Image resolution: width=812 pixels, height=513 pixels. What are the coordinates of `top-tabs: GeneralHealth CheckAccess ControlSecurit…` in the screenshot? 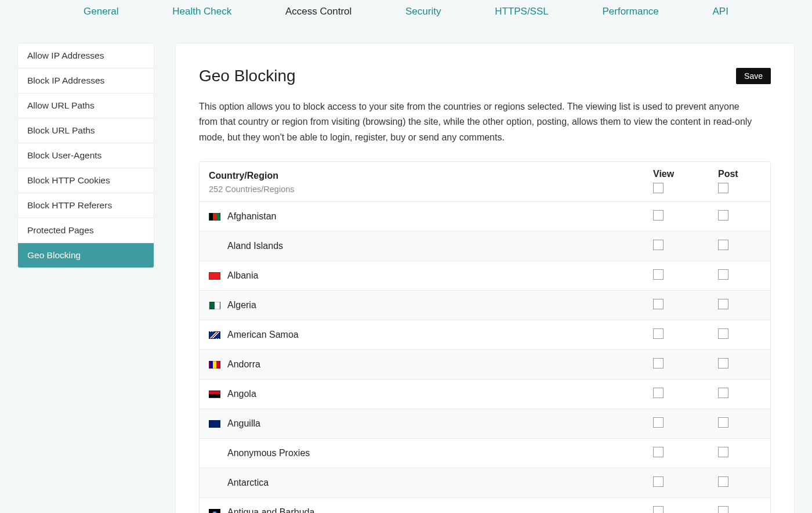 It's located at (406, 15).